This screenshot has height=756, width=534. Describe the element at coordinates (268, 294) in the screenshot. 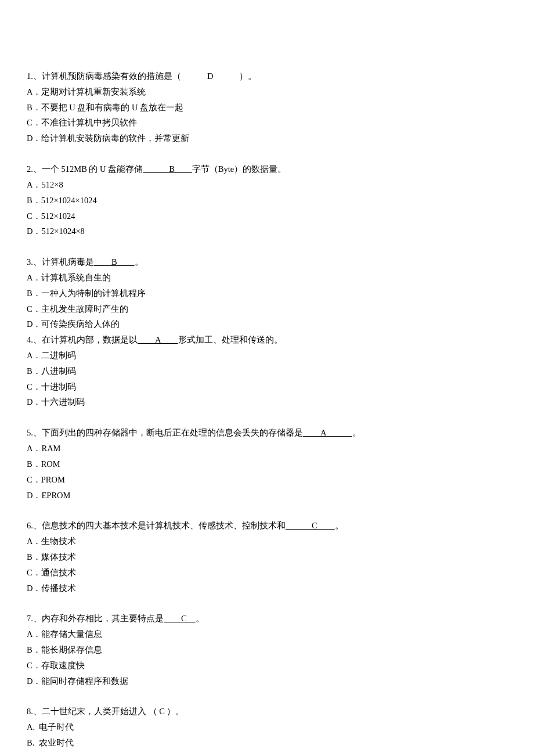

I see `question-option: B．一种人为特制的计算机程序` at that location.